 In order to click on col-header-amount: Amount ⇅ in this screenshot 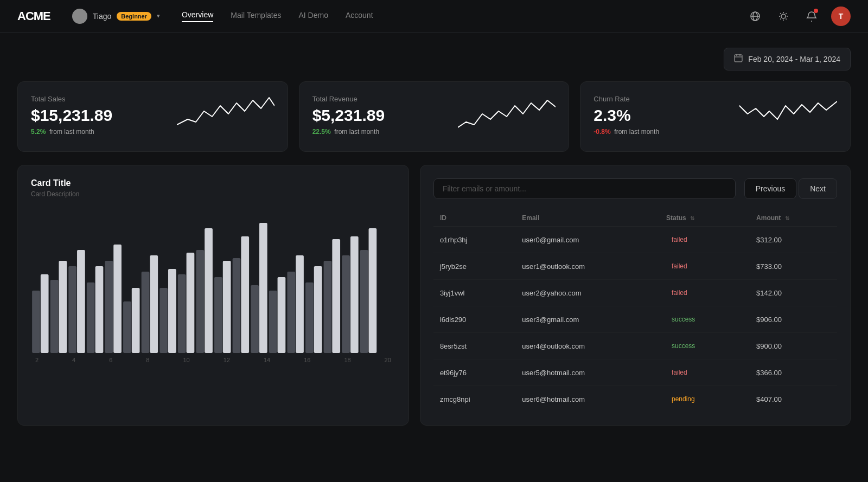, I will do `click(793, 218)`.